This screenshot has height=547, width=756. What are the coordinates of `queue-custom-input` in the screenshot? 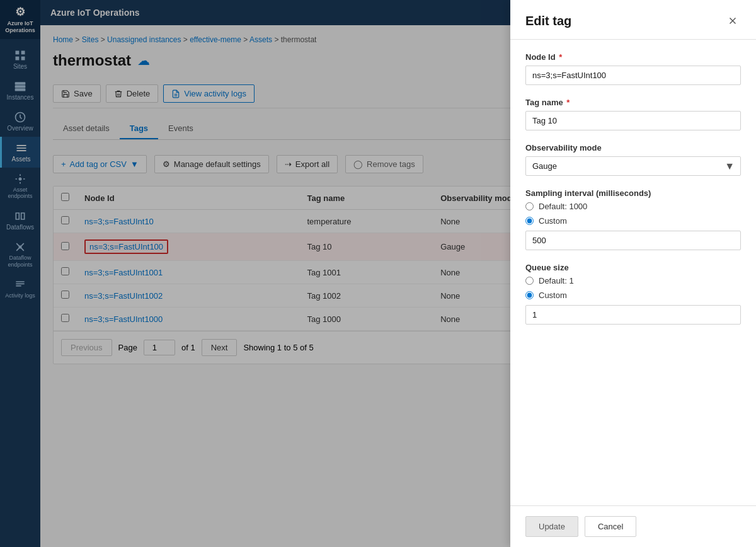 It's located at (633, 315).